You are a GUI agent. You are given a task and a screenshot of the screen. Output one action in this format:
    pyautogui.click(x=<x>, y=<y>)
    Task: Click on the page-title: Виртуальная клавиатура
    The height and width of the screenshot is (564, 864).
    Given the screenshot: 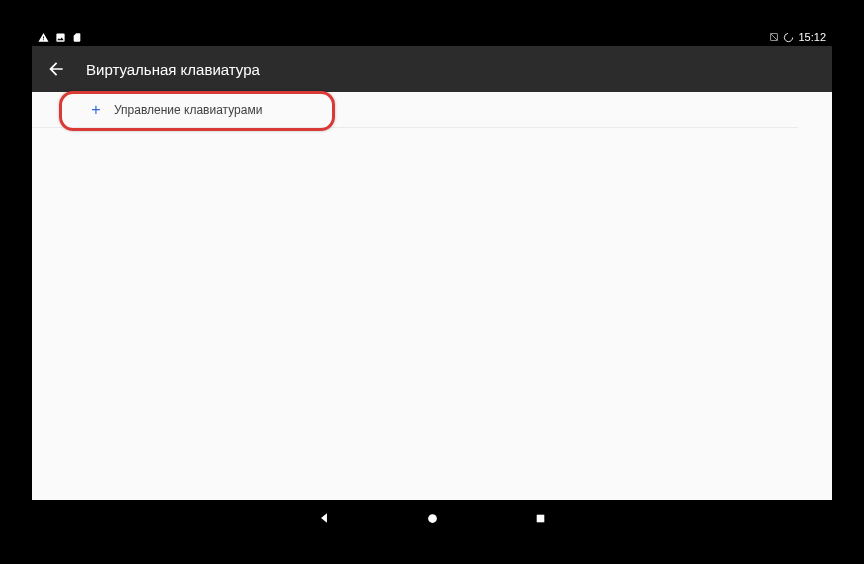 What is the action you would take?
    pyautogui.click(x=173, y=70)
    